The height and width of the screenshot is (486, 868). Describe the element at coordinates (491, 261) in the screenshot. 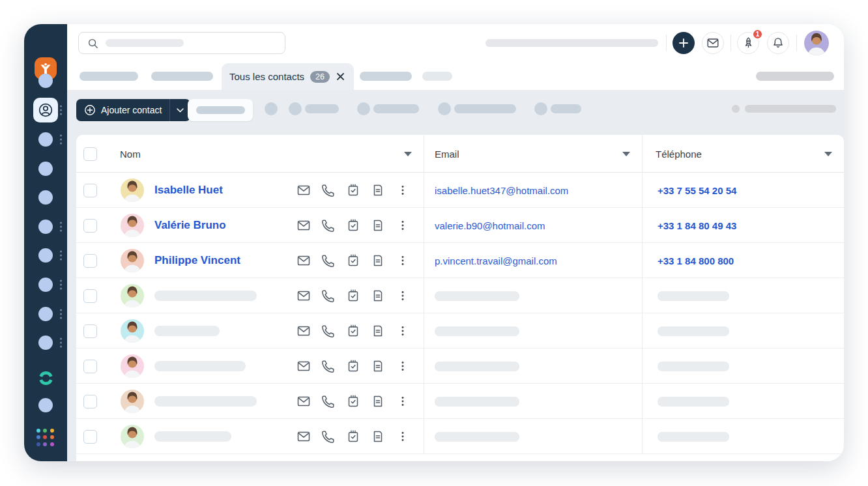

I see `contact-email-link: p.vincent.travail@gmail.com` at that location.